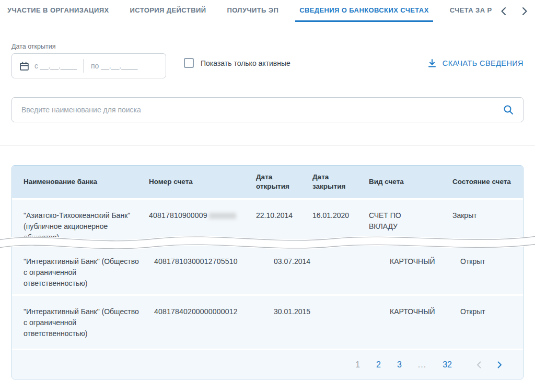  I want to click on download-info-button: СКАЧАТЬ СВЕДЕНИЯ, so click(475, 63).